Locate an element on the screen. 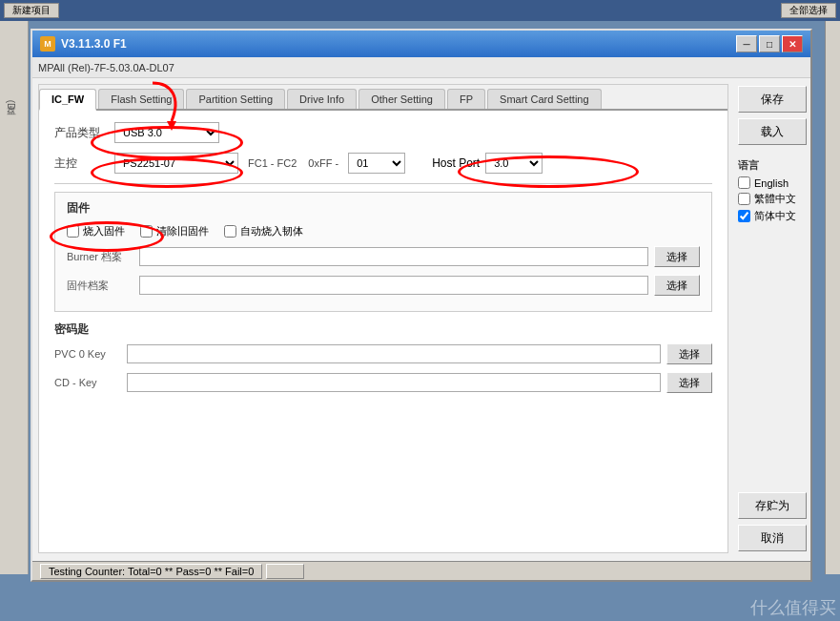 The width and height of the screenshot is (840, 621). lang-simplified-item: 简体中文 is located at coordinates (772, 216).